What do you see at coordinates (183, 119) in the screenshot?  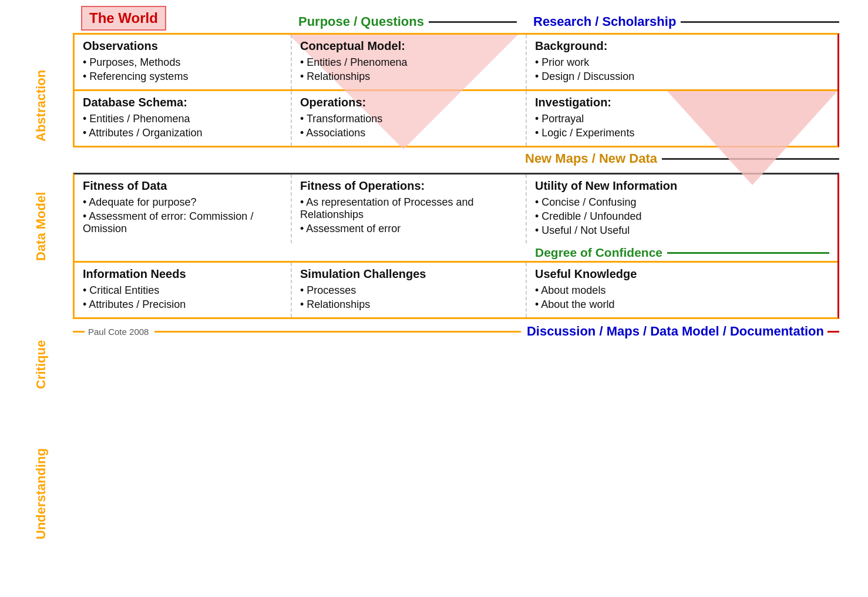 I see `db-item-1: Entities / Phenomena` at bounding box center [183, 119].